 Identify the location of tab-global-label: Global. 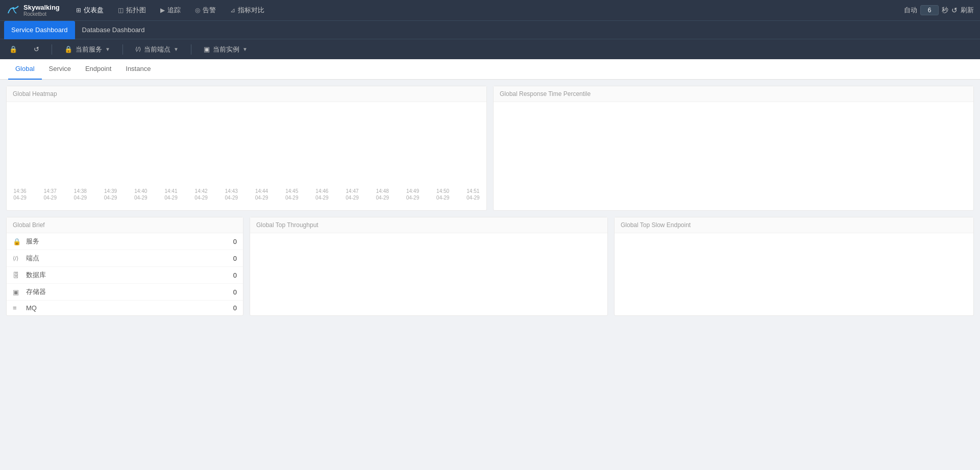
(25, 68).